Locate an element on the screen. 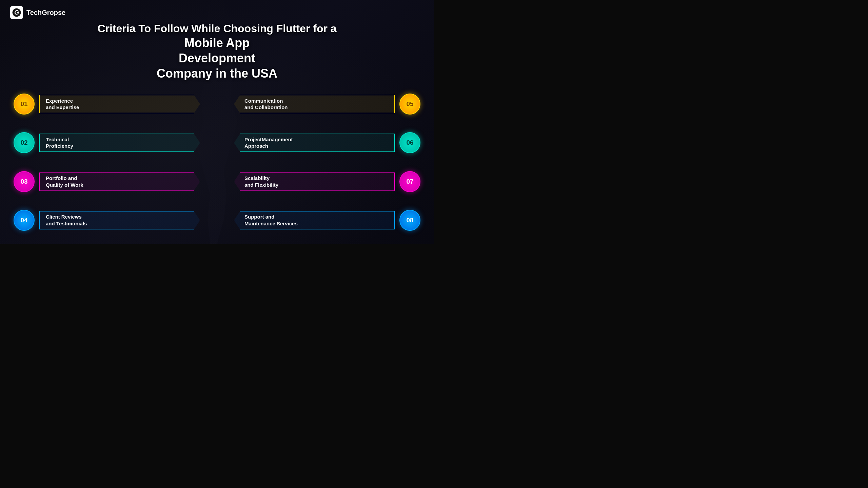 The image size is (868, 488). item-08: 08 Support and Maintenance Services is located at coordinates (327, 220).